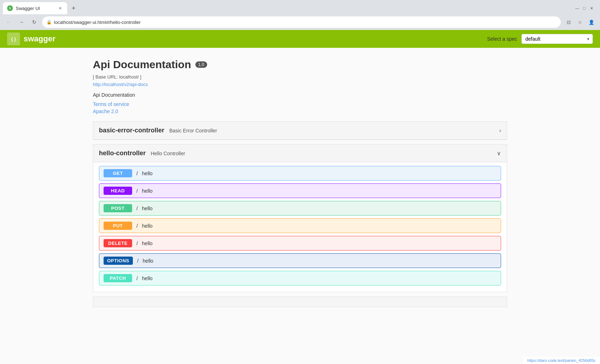  What do you see at coordinates (300, 278) in the screenshot?
I see `endpoint-patch-hello: PATCH / hello` at bounding box center [300, 278].